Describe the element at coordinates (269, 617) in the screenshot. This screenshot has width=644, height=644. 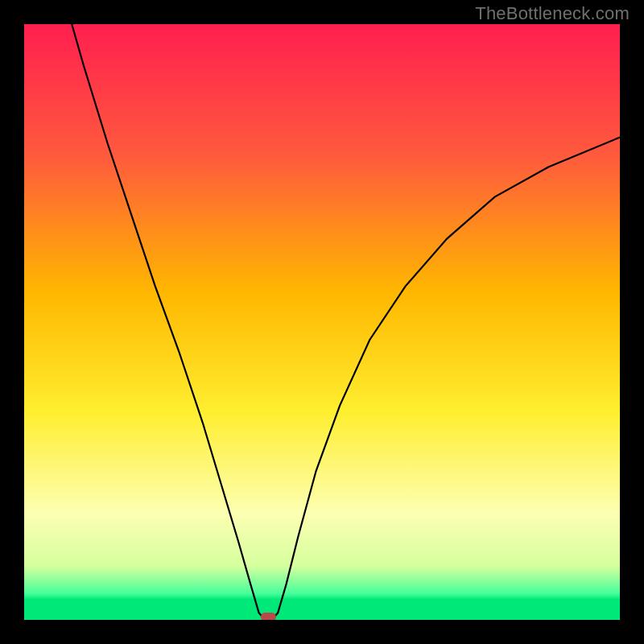
I see `vertex-marker` at that location.